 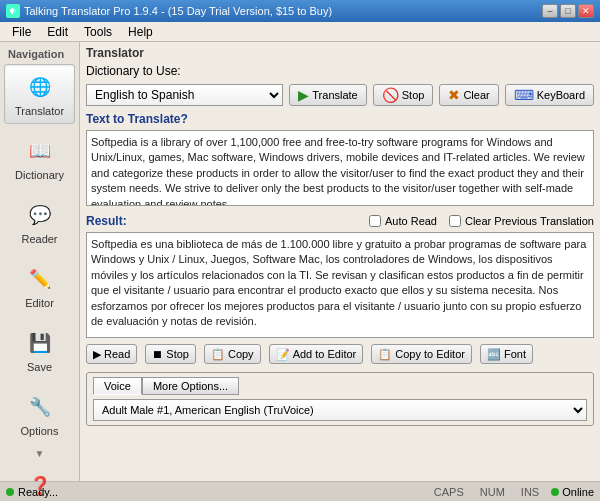 I want to click on clear-icon: ✖, so click(x=454, y=95).